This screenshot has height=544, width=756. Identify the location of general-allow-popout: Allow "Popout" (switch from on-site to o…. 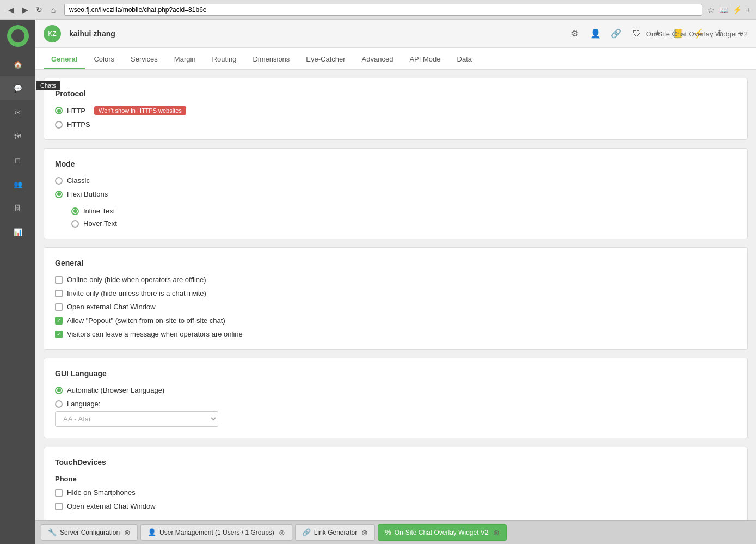
(396, 320).